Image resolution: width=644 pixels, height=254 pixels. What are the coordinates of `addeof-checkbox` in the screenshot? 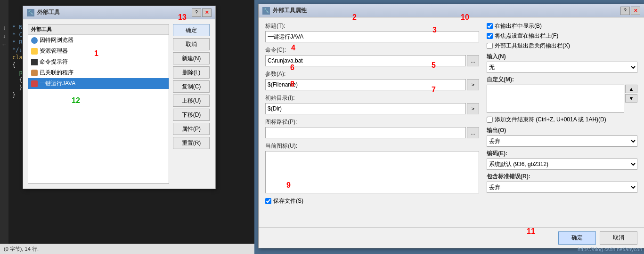 It's located at (490, 119).